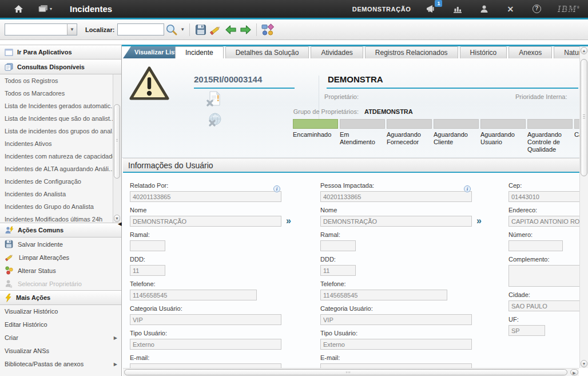  Describe the element at coordinates (546, 276) in the screenshot. I see `complemento-input` at that location.